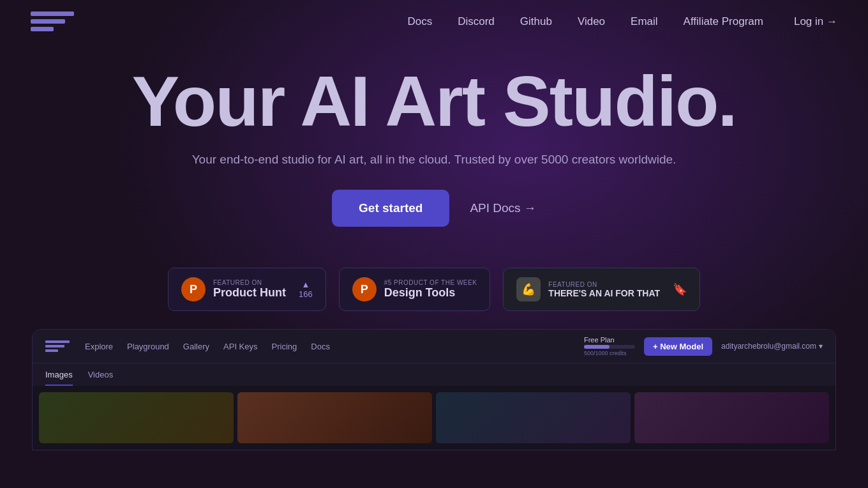 This screenshot has width=868, height=488. I want to click on app-logo, so click(57, 346).